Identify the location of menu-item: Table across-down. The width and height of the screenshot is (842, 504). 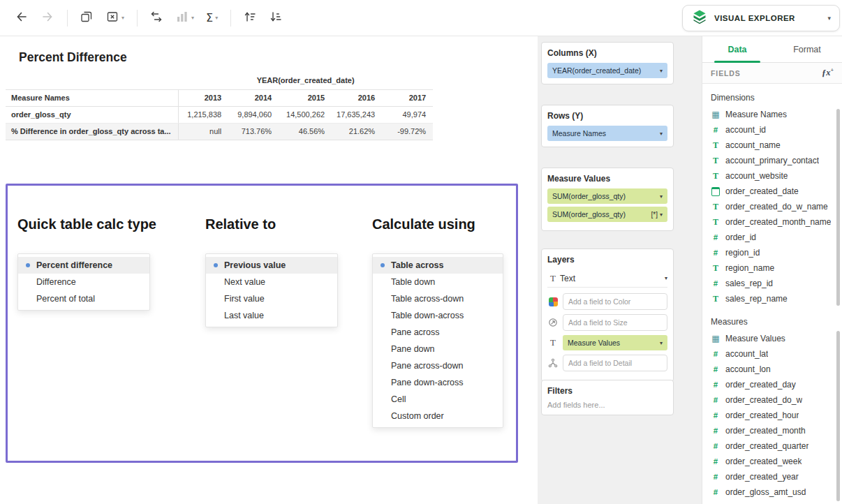
(438, 299).